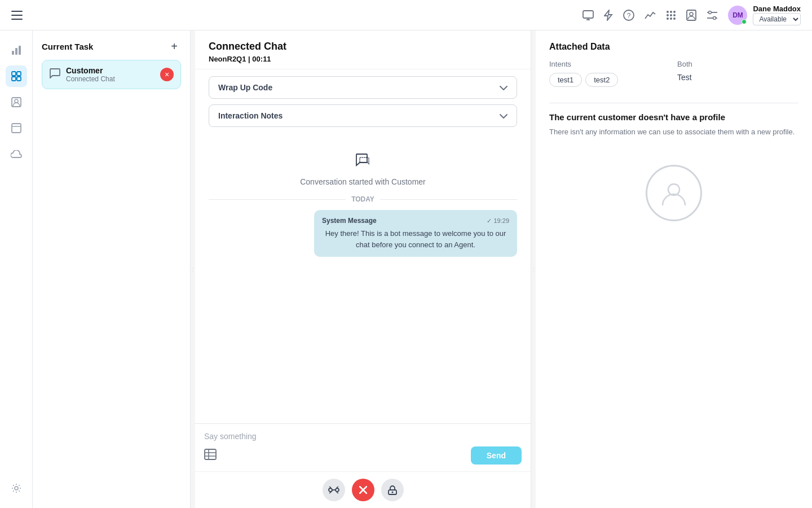  Describe the element at coordinates (250, 116) in the screenshot. I see `interaction-notes-label: Interaction Notes` at that location.